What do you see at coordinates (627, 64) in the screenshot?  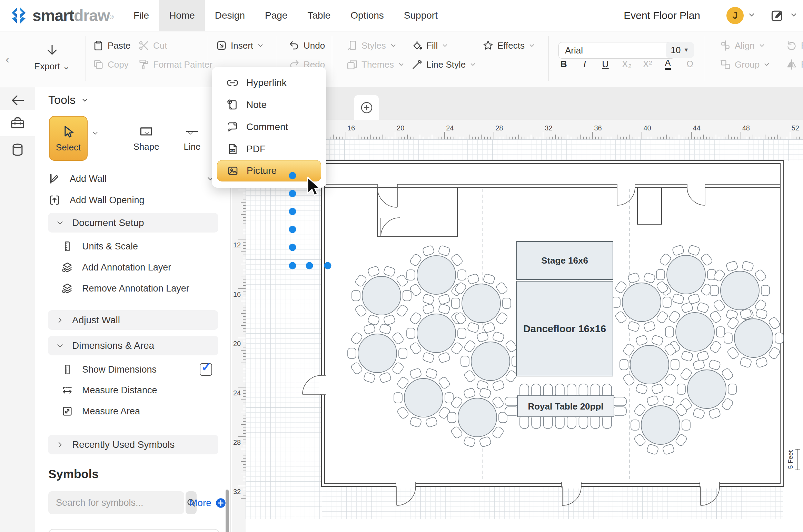 I see `subscript-button: X₂` at bounding box center [627, 64].